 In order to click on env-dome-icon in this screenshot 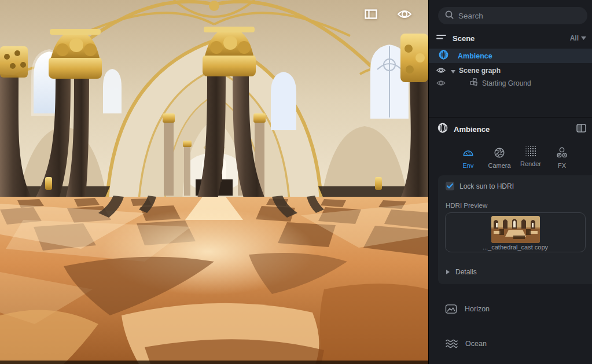, I will do `click(468, 153)`.